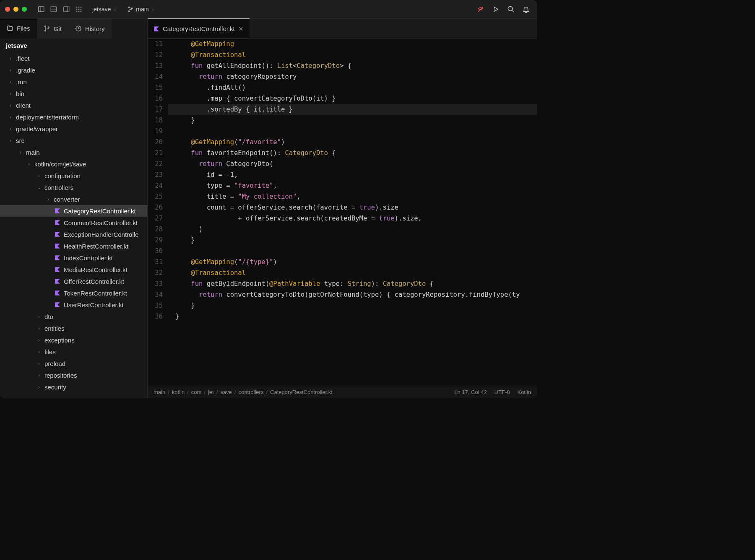 The height and width of the screenshot is (560, 755). Describe the element at coordinates (471, 392) in the screenshot. I see `cursor-position: Ln 17, Col 42` at that location.